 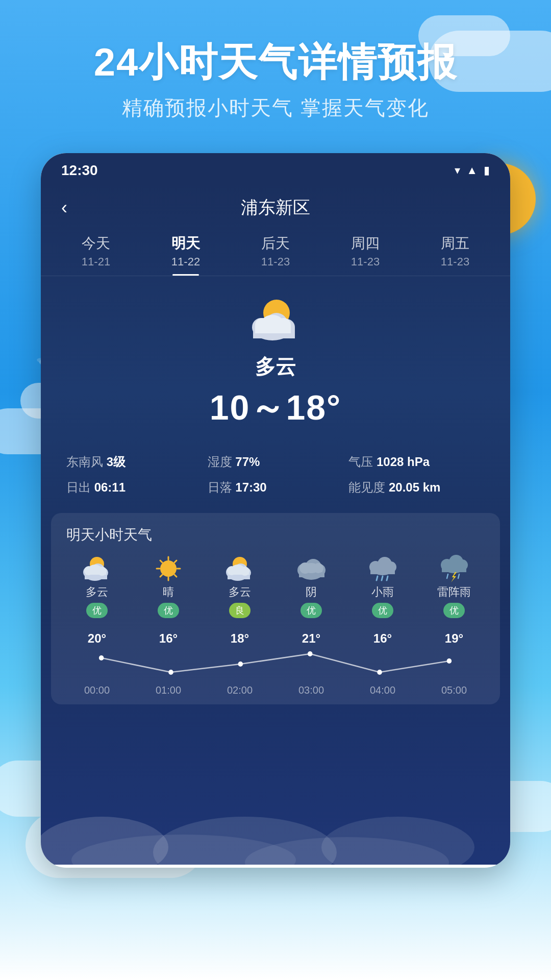 What do you see at coordinates (96, 262) in the screenshot?
I see `tab-today-date: 11-21` at bounding box center [96, 262].